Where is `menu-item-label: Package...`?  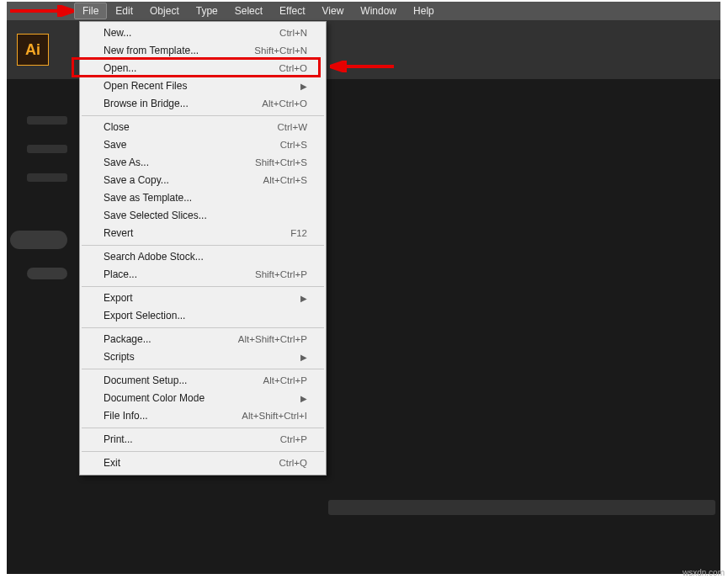 menu-item-label: Package... is located at coordinates (167, 340).